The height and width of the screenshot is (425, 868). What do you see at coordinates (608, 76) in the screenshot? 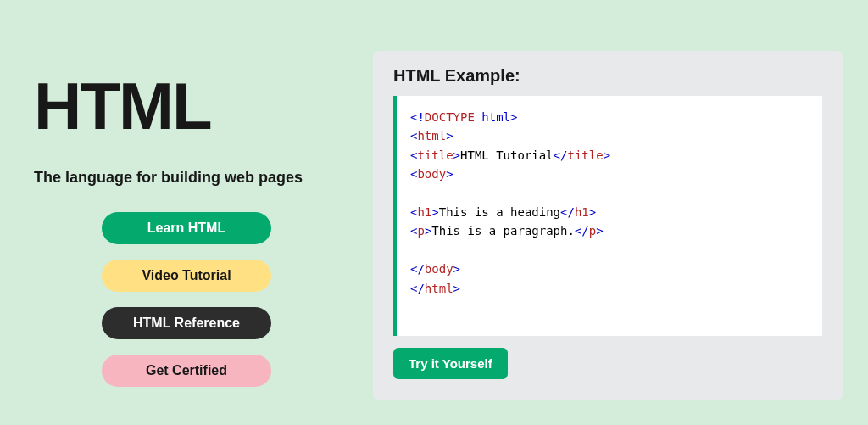
I see `example-title: HTML Example:` at bounding box center [608, 76].